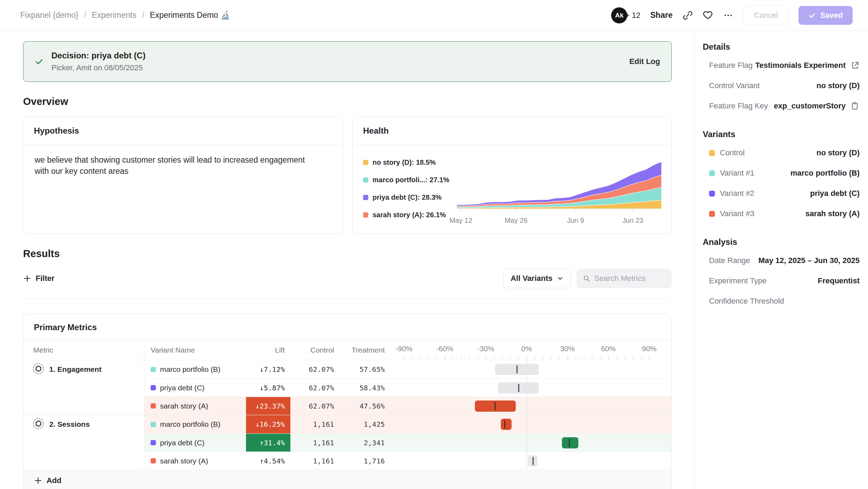  What do you see at coordinates (409, 215) in the screenshot?
I see `legend-label: sarah story (A): 26.1%` at bounding box center [409, 215].